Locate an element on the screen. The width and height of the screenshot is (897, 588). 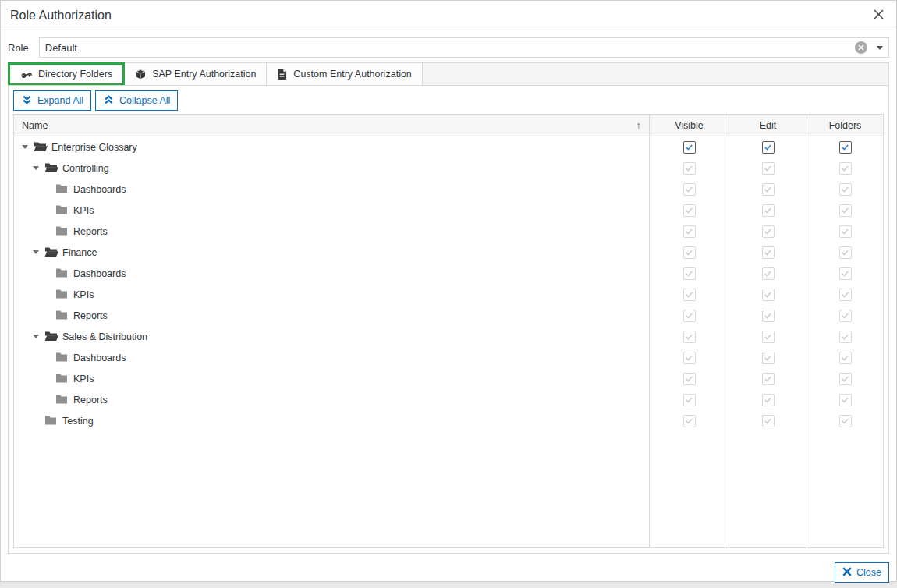
column-header-visible: Visible is located at coordinates (689, 125).